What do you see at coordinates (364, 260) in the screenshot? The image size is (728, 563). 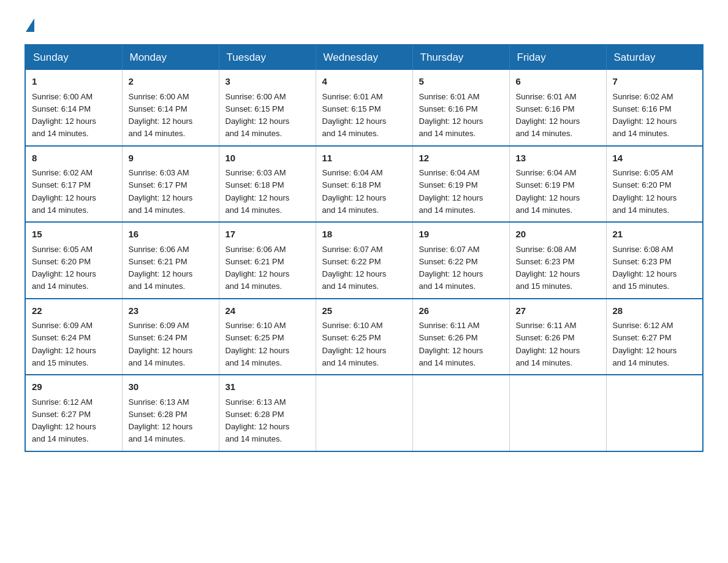 I see `calendar-week-row: 15Sunrise: 6:05 AMSunset: 6:20 PMDayligh…` at bounding box center [364, 260].